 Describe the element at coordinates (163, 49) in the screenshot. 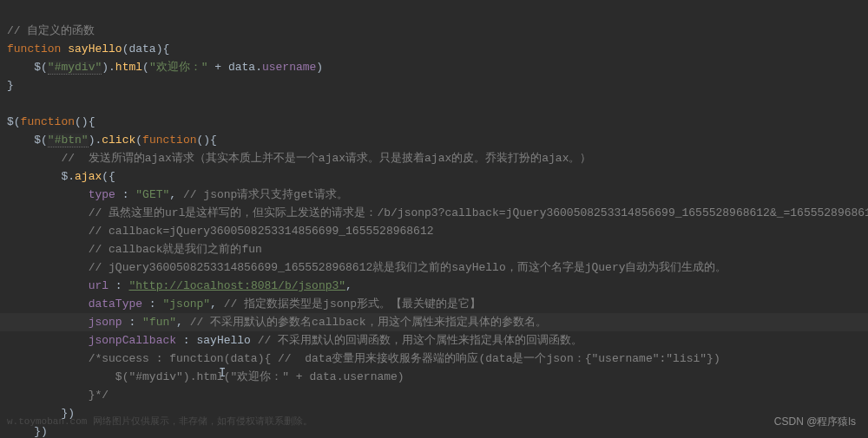

I see `punct: ){` at that location.